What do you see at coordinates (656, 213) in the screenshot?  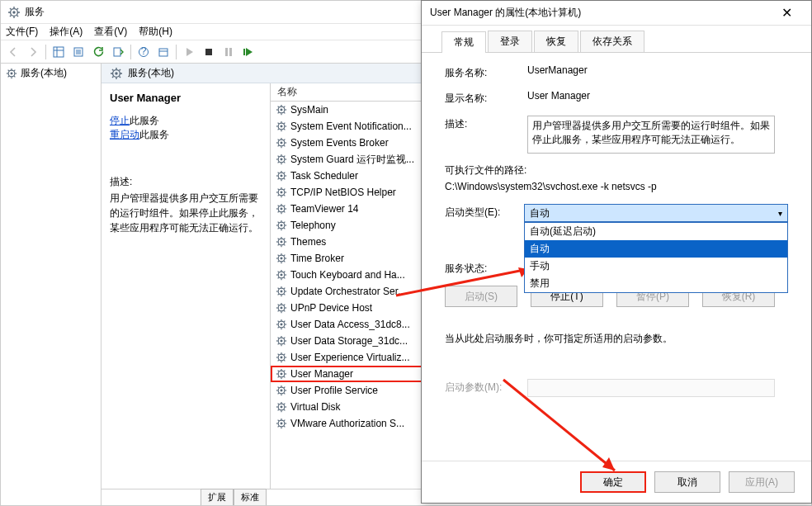 I see `startup-type-select: 自动 ▾ 自动(延迟启动) 自动 手动 禁用` at bounding box center [656, 213].